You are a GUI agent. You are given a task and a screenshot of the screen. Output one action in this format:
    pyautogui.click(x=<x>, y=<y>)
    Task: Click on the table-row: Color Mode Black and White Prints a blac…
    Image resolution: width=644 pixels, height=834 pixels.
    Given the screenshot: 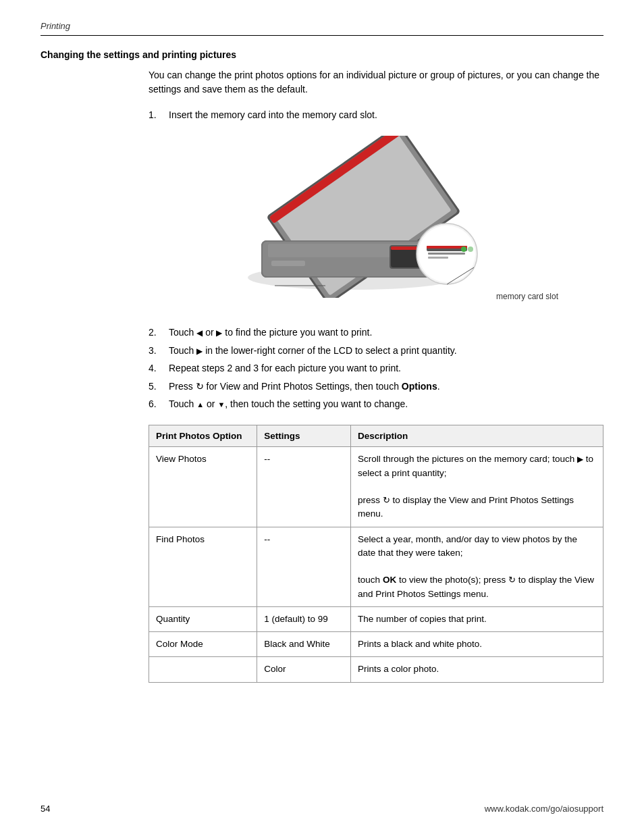 What is the action you would take?
    pyautogui.click(x=377, y=644)
    